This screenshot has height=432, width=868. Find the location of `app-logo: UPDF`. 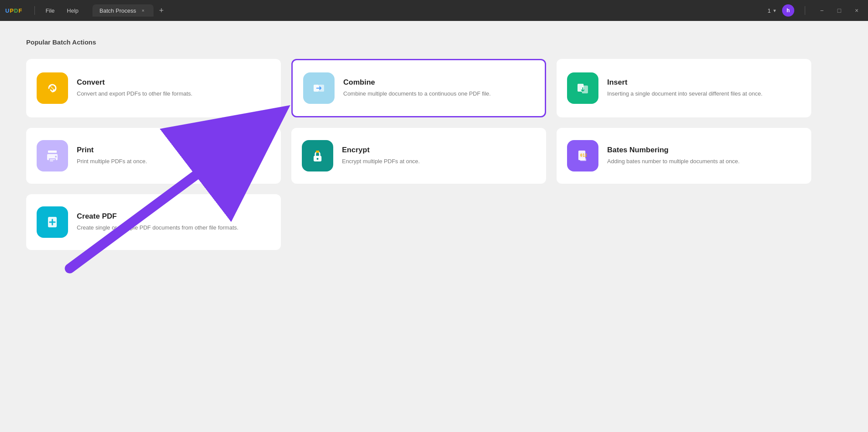

app-logo: UPDF is located at coordinates (14, 10).